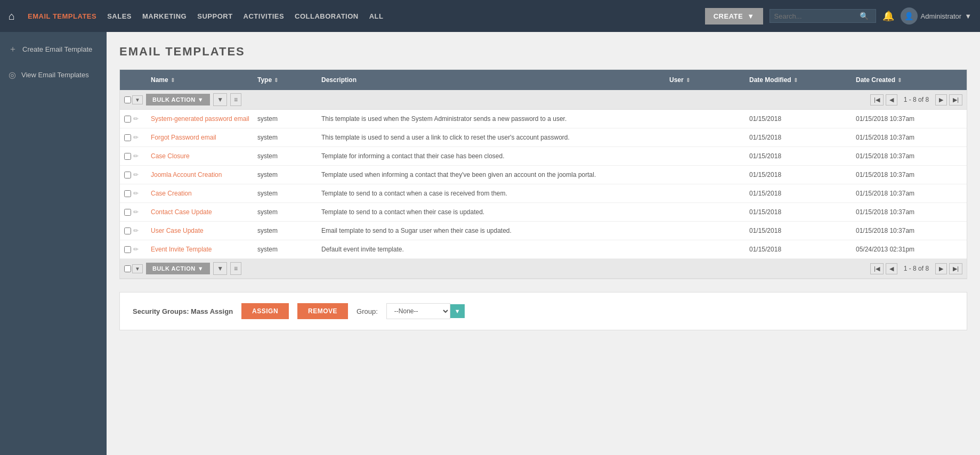 Image resolution: width=980 pixels, height=455 pixels. I want to click on row-name-4: Case Creation, so click(204, 193).